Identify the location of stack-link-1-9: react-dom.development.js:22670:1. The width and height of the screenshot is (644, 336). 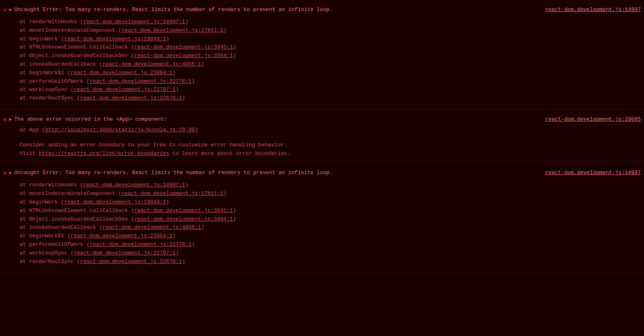
(131, 98).